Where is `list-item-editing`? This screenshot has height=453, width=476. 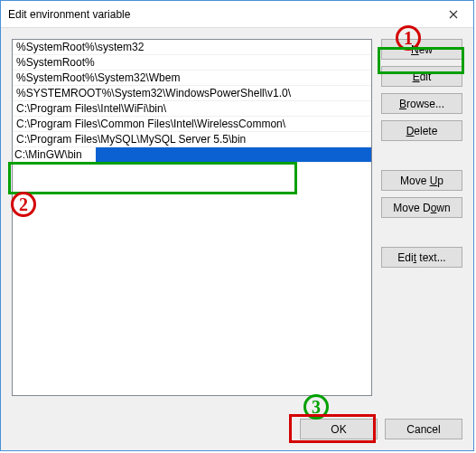 list-item-editing is located at coordinates (191, 156).